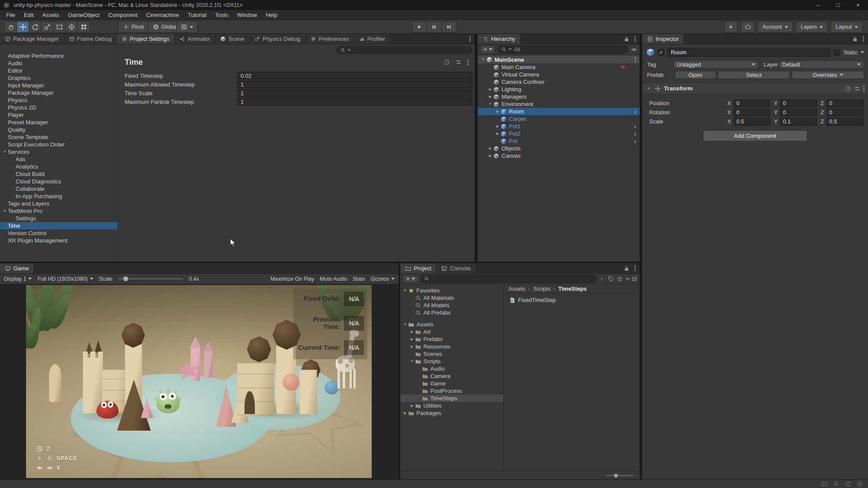  What do you see at coordinates (452, 290) in the screenshot?
I see `project-item-favorites: ▼Favorites` at bounding box center [452, 290].